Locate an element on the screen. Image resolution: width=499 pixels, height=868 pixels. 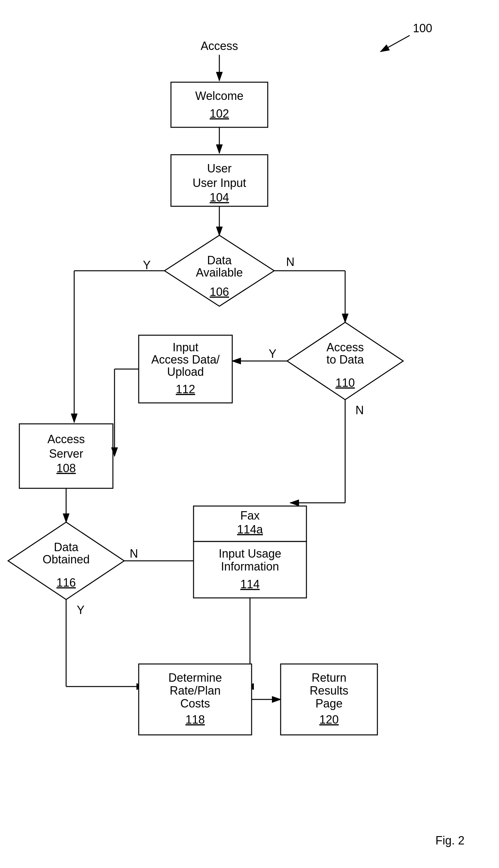
return-results-label2: Results is located at coordinates (329, 691).